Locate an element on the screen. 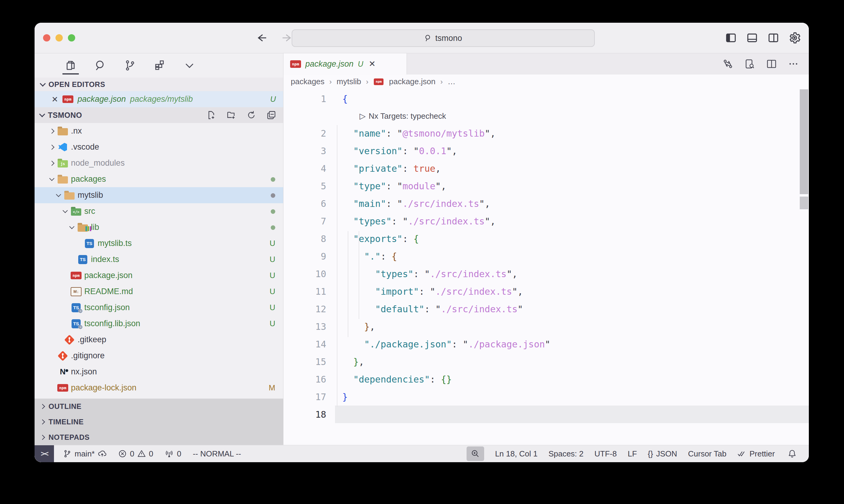 Image resolution: width=844 pixels, height=504 pixels. notifications-bell-icon is located at coordinates (792, 454).